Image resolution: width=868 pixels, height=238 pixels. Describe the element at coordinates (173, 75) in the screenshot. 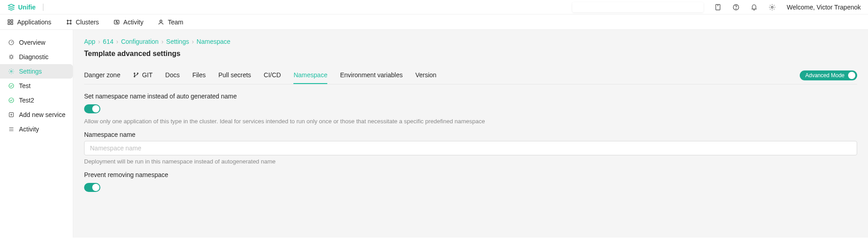

I see `tab-docs: Docs` at that location.